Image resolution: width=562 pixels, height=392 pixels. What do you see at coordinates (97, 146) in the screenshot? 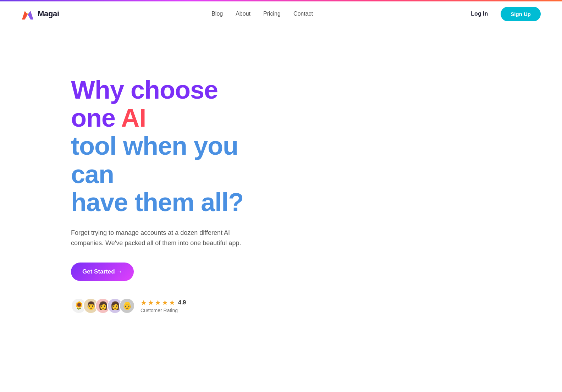
I see `hero-word-tool: tool` at bounding box center [97, 146].